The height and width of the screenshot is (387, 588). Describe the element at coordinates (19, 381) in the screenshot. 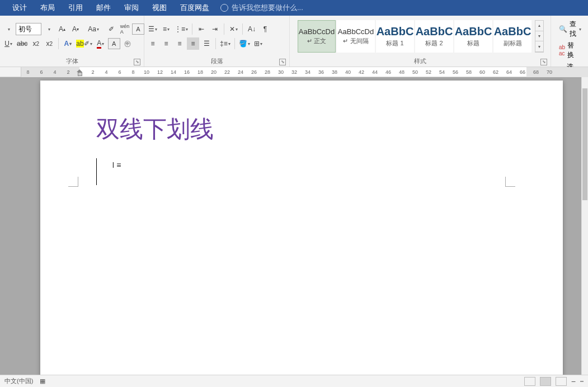

I see `language-status: 中文(中国)` at that location.